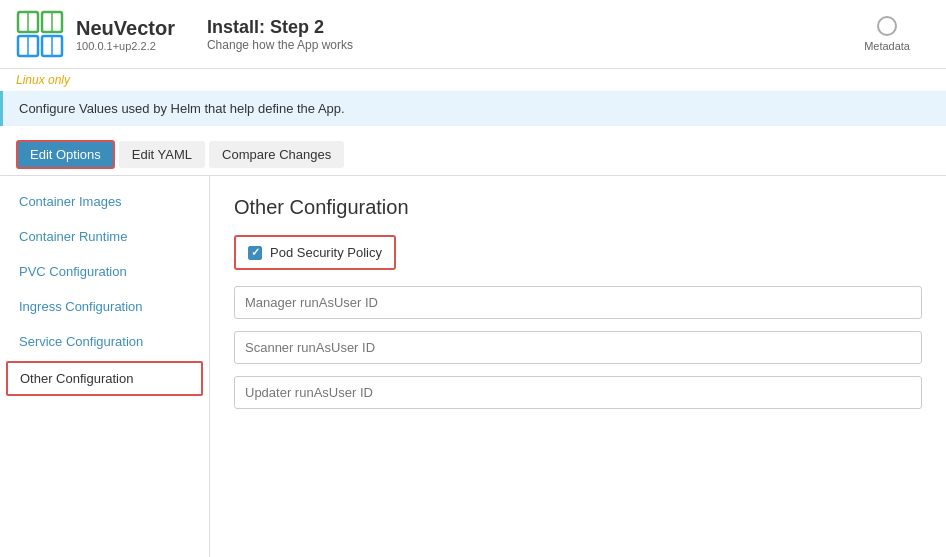  What do you see at coordinates (280, 45) in the screenshot?
I see `install-subtitle: Change how the App works` at bounding box center [280, 45].